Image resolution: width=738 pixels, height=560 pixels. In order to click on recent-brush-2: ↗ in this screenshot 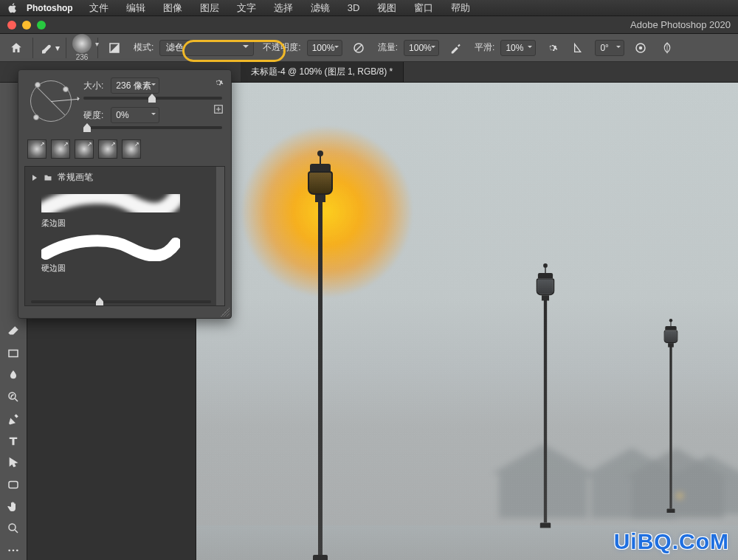, I will do `click(61, 149)`.